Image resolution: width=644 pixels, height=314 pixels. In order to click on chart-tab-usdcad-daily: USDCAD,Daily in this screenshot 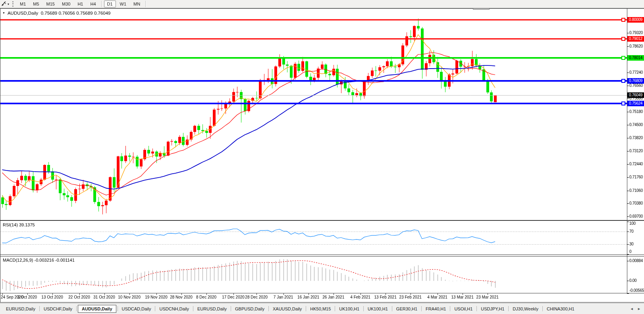, I will do `click(137, 309)`.